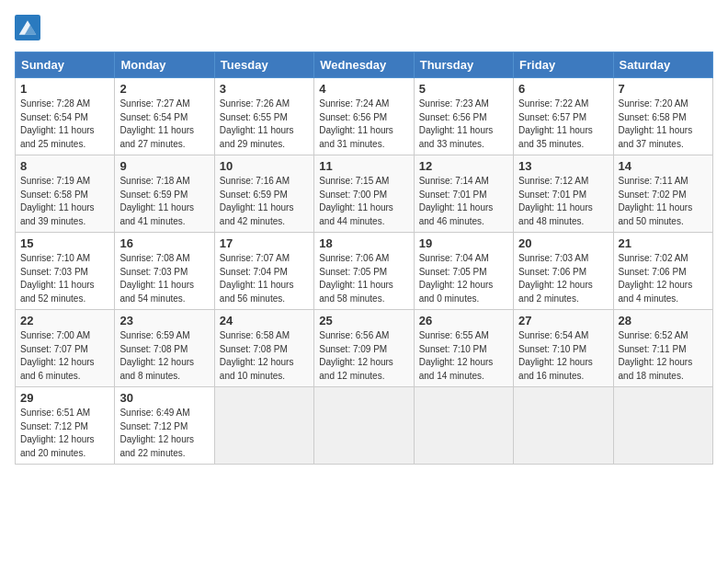 This screenshot has height=563, width=728. I want to click on day-info: Sunrise: 7:06 AM Sunset: 7:05 PM Dayligh…, so click(364, 279).